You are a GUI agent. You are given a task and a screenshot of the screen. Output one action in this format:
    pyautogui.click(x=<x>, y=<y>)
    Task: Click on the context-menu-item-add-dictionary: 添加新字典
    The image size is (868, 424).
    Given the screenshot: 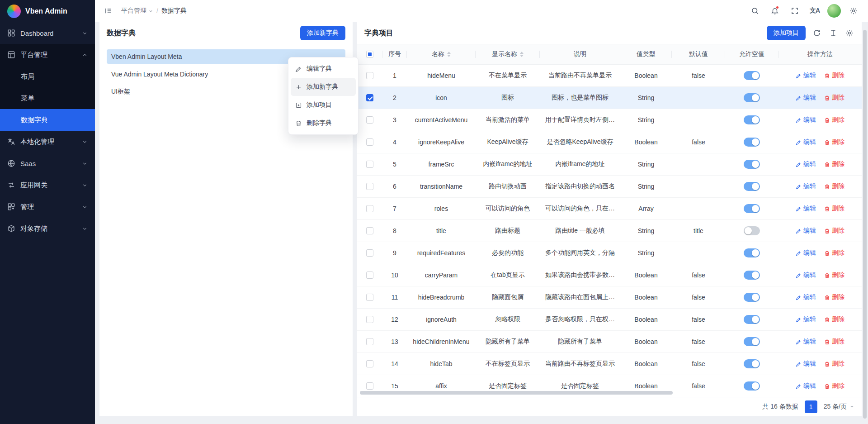 What is the action you would take?
    pyautogui.click(x=323, y=87)
    